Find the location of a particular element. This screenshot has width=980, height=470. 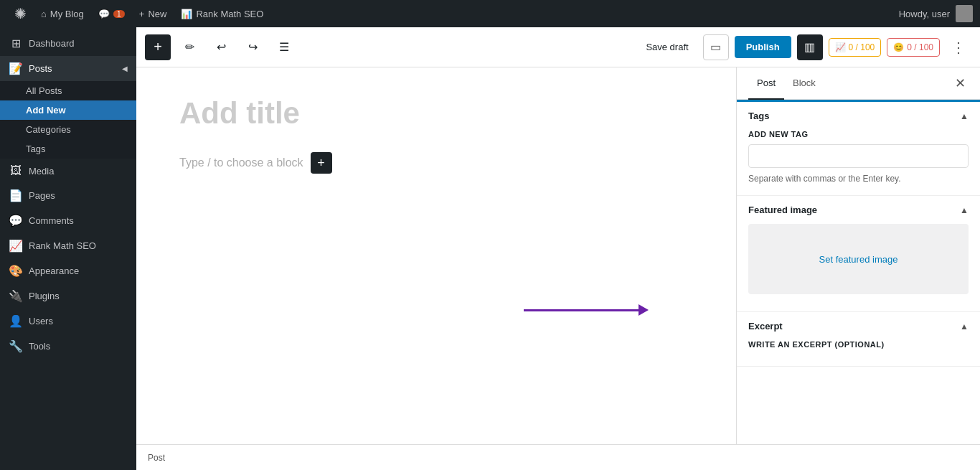

sidebar-item-dashboard: ⊞ Dashboard is located at coordinates (68, 43).